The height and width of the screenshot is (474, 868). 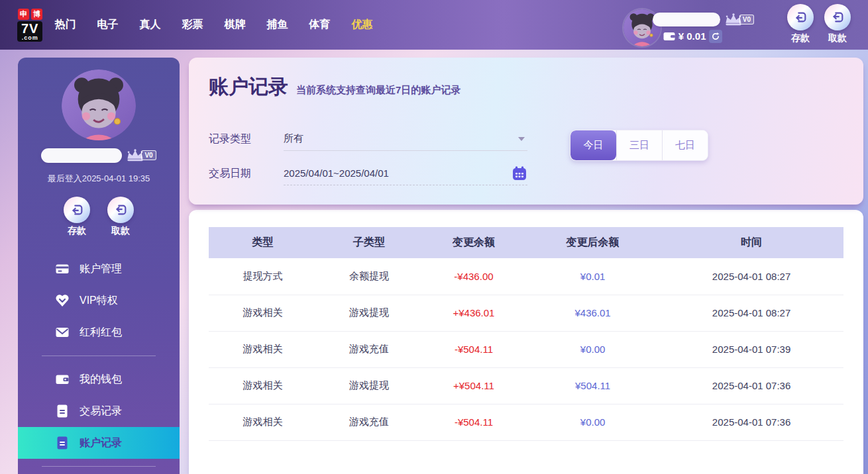 What do you see at coordinates (716, 36) in the screenshot?
I see `refresh-icon` at bounding box center [716, 36].